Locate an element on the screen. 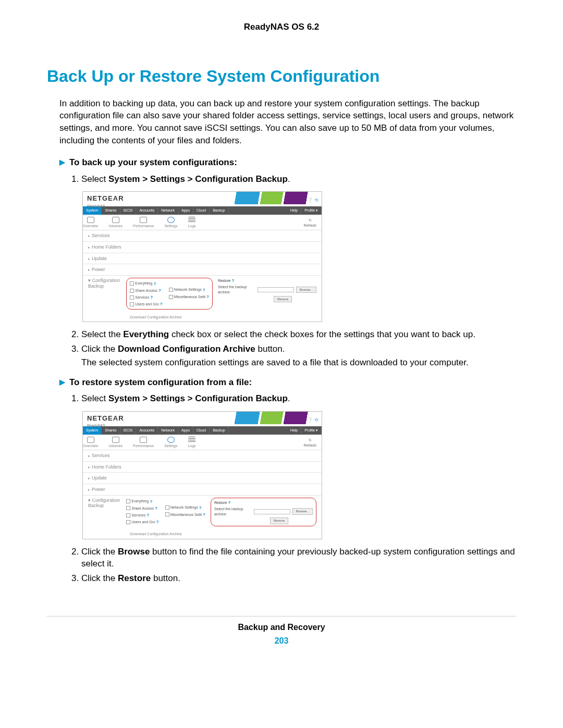 The image size is (563, 728). section-intro: In addition to backing up data, you can … is located at coordinates (288, 122).